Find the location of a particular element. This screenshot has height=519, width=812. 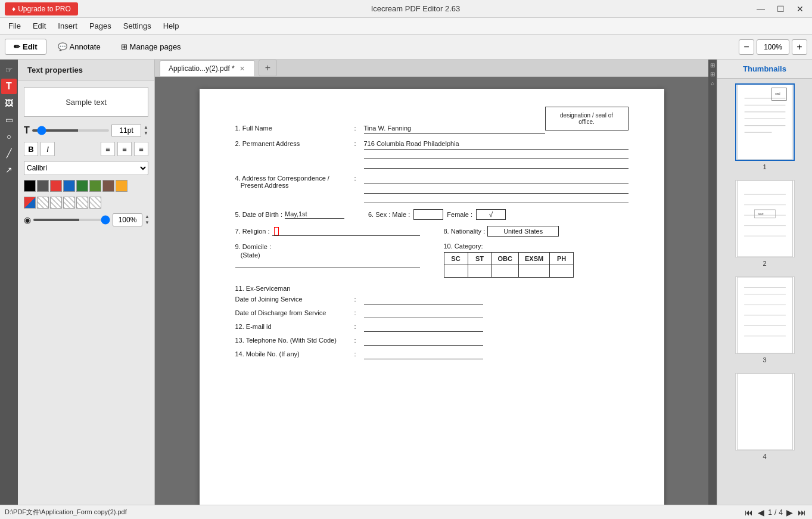

font-size-up-arrow: ▲ is located at coordinates (146, 128).